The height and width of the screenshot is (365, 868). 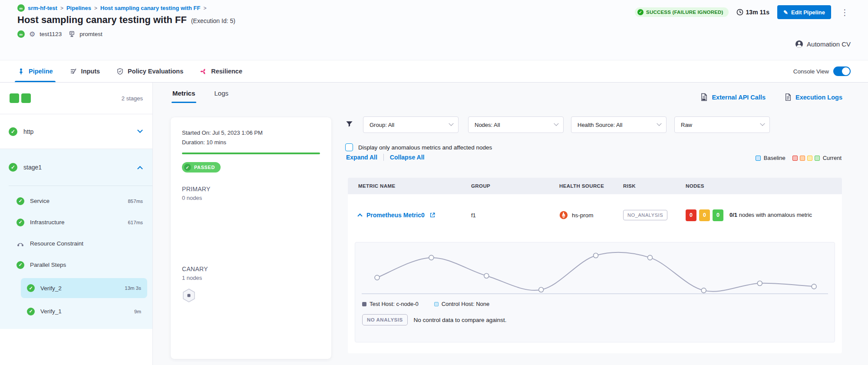 What do you see at coordinates (516, 125) in the screenshot?
I see `nodes-filter-dropdown: Nodes: All` at bounding box center [516, 125].